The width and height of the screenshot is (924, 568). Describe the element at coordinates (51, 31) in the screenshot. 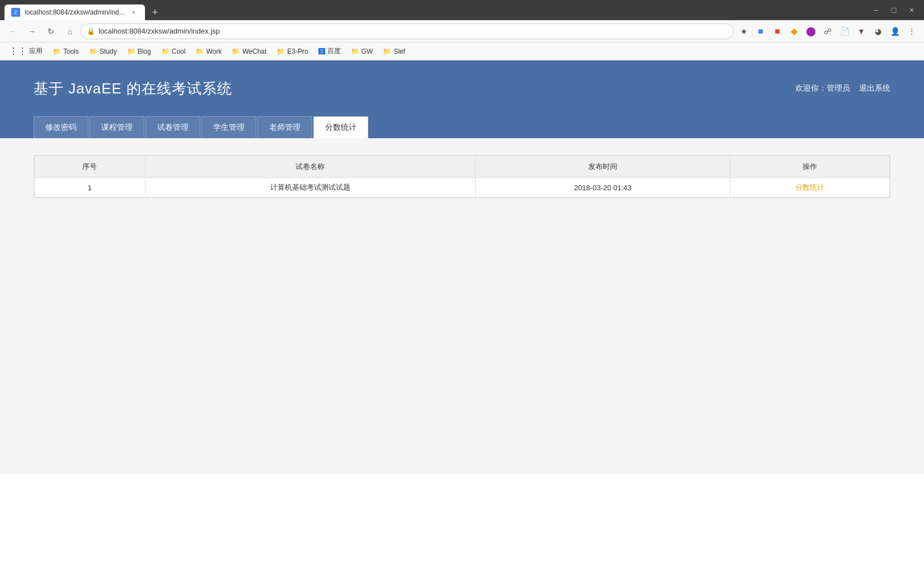

I see `reload-button: ↻` at that location.